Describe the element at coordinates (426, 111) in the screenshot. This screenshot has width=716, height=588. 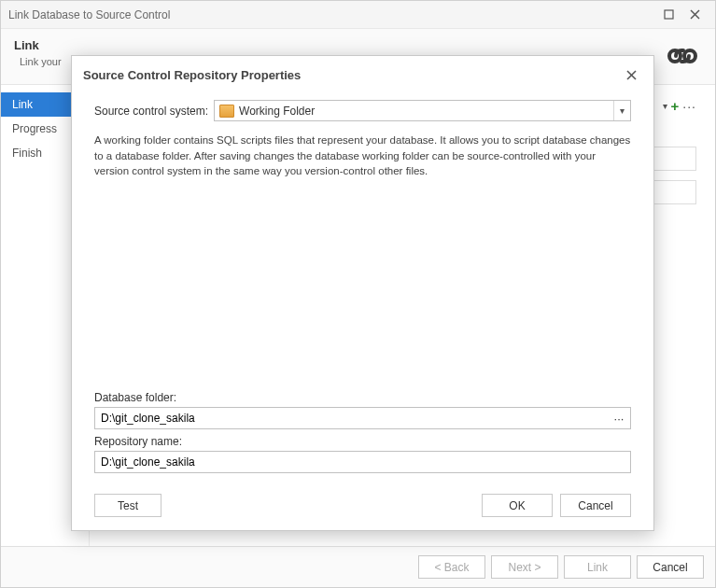
I see `scs-value: Working Folder` at that location.